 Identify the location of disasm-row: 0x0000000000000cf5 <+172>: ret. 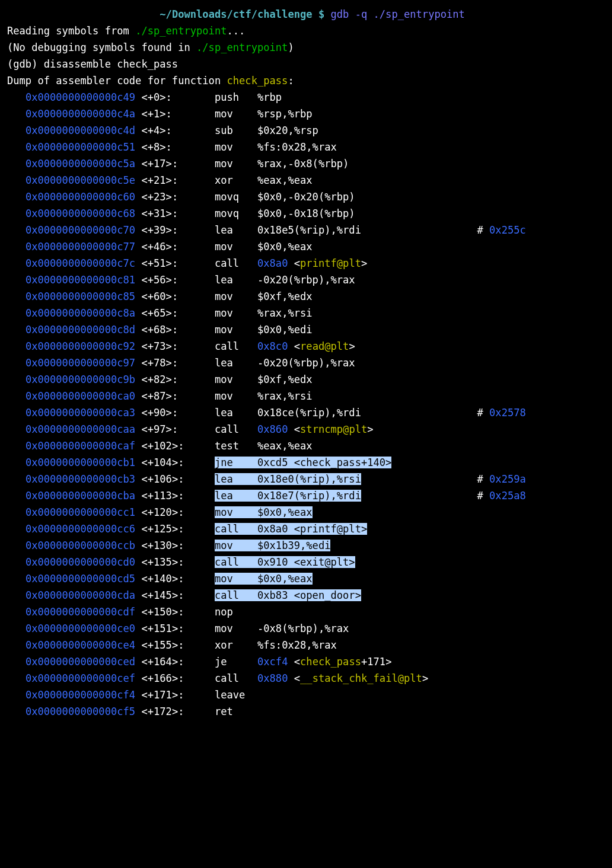
(306, 711).